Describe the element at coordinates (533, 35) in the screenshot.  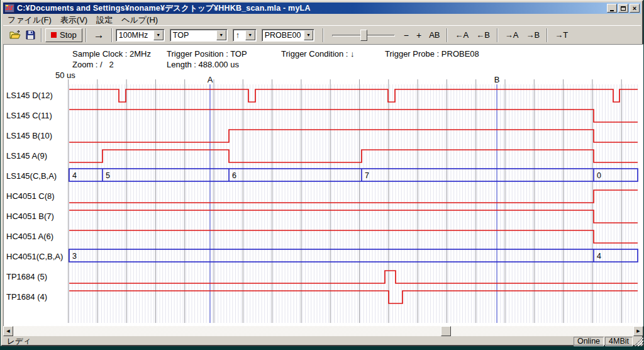
I see `goto-marker-b-button: →B` at that location.